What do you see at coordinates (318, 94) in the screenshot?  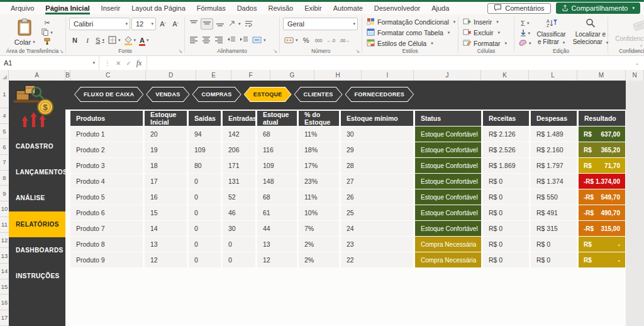 I see `nav-tab-clientes: CLIENTES` at bounding box center [318, 94].